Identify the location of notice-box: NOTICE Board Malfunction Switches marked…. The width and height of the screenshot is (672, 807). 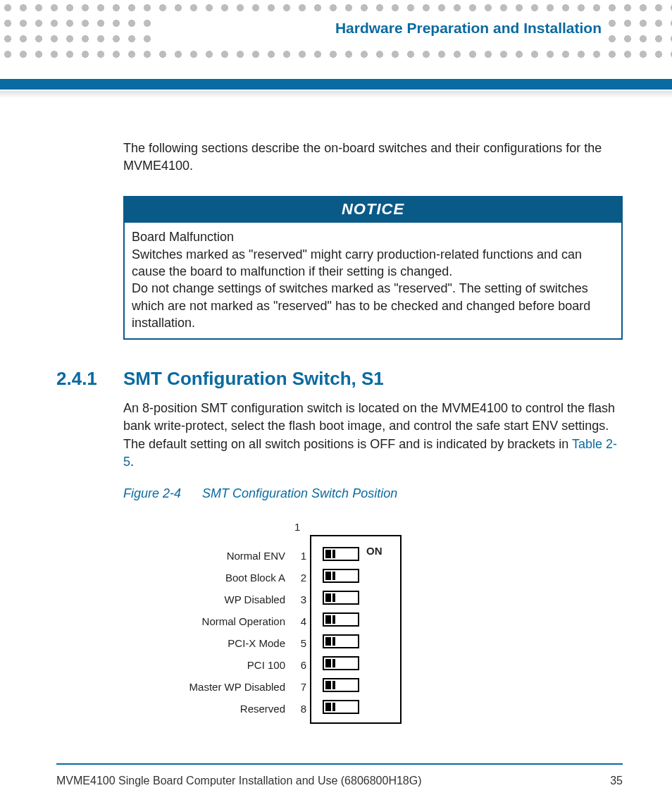
(373, 268).